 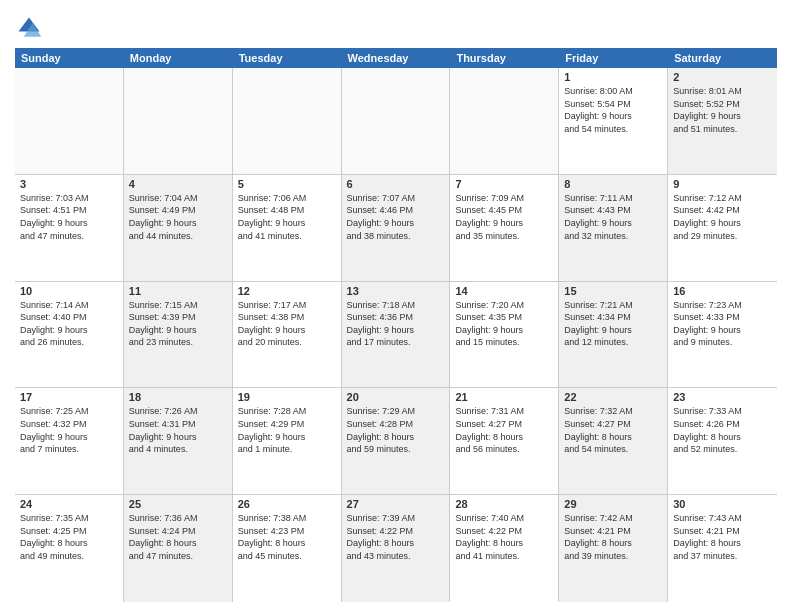 I want to click on day-number: 14, so click(x=504, y=291).